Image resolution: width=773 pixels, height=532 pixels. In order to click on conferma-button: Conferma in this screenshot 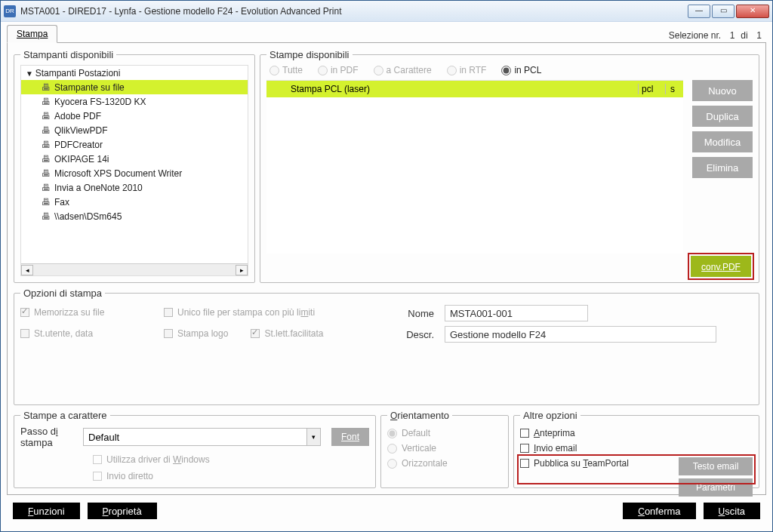, I will do `click(659, 511)`.